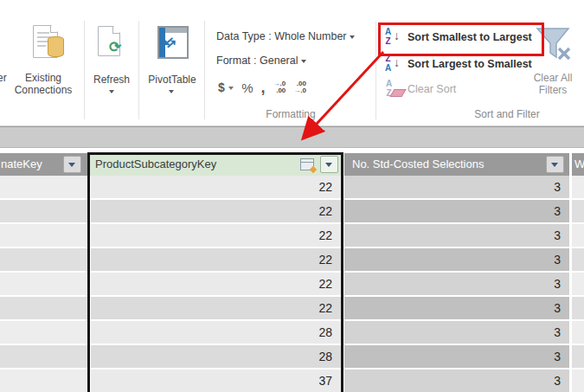  What do you see at coordinates (307, 164) in the screenshot?
I see `relationship-icon` at bounding box center [307, 164].